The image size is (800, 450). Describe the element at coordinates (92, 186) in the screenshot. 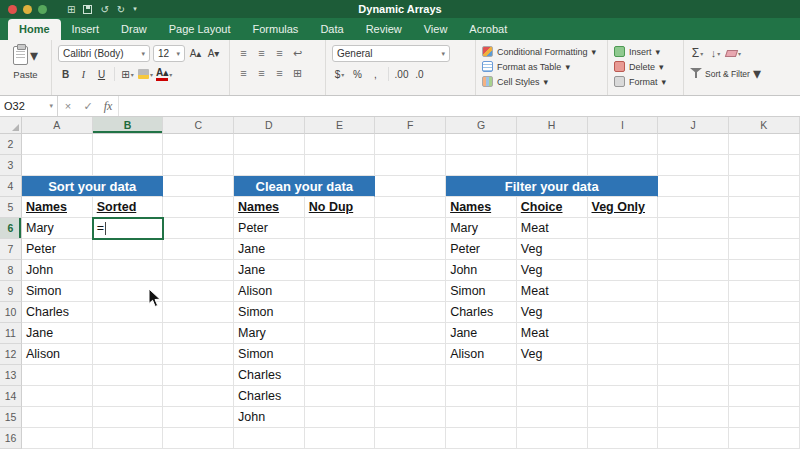

I see `banner-A4: Sort your data` at that location.